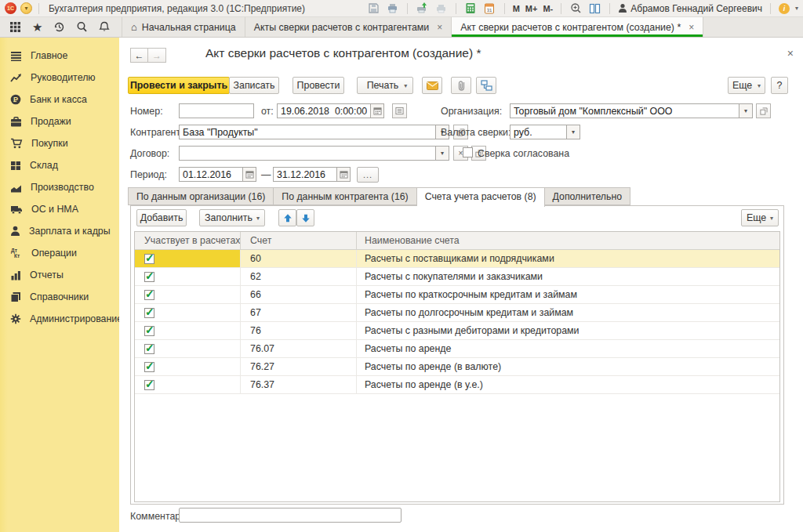 The width and height of the screenshot is (803, 532). Describe the element at coordinates (216, 111) in the screenshot. I see `number-input` at that location.